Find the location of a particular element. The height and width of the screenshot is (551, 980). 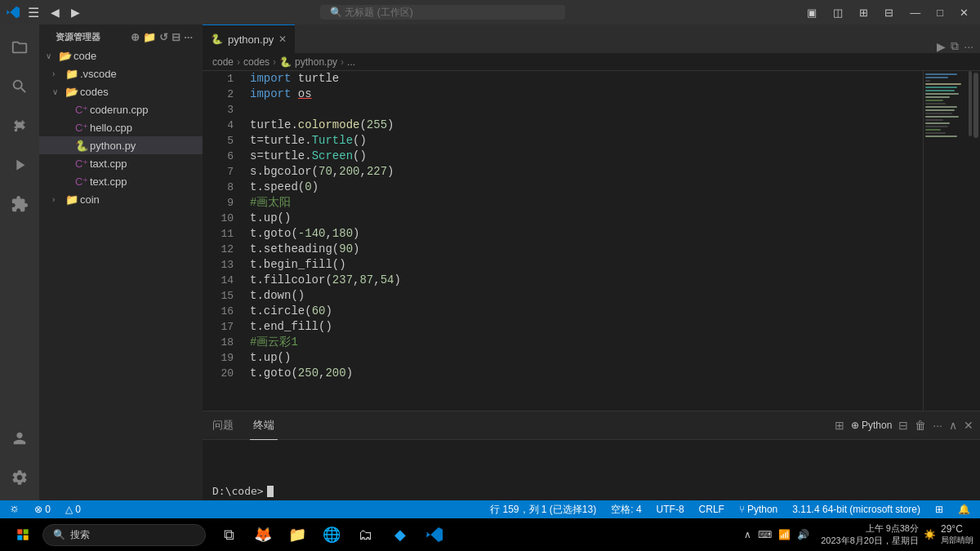

taskbar-icons: ⧉ 🦊 📁 🌐 🗂 ◆ is located at coordinates (332, 535).